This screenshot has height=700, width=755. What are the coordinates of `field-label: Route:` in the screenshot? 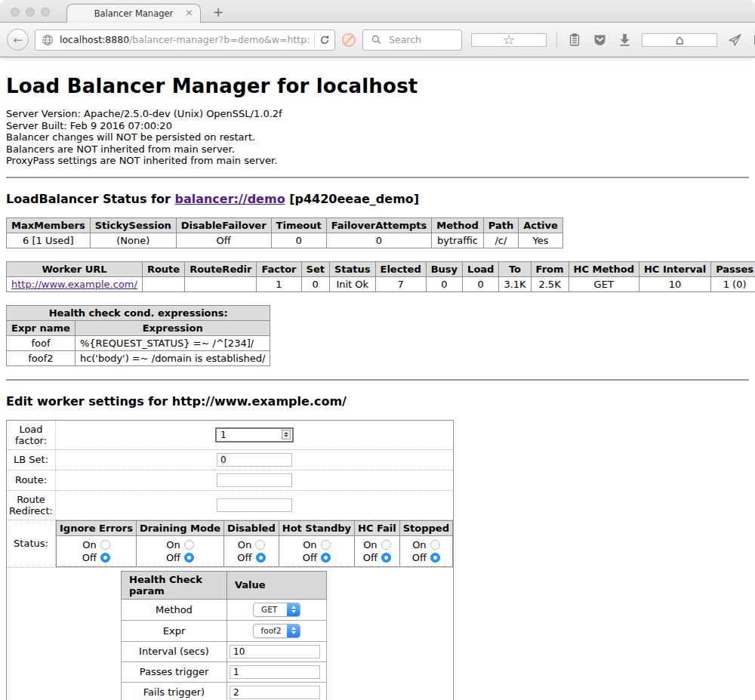 It's located at (32, 480).